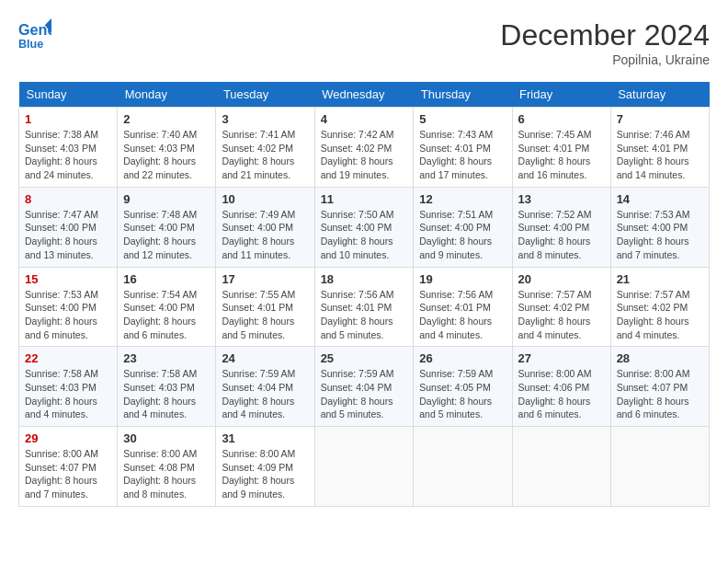 This screenshot has width=728, height=563. What do you see at coordinates (68, 386) in the screenshot?
I see `calendar-cell: 22Sunrise: 7:58 AMSunset: 4:03 PMDayligh…` at bounding box center [68, 386].